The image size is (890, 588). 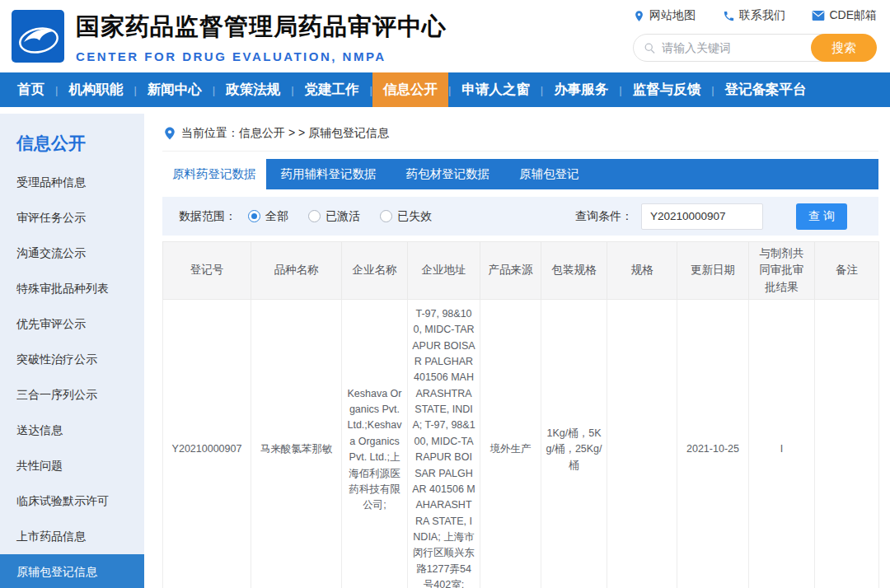 I want to click on nav-item-news: 新闻中心, so click(x=175, y=90).